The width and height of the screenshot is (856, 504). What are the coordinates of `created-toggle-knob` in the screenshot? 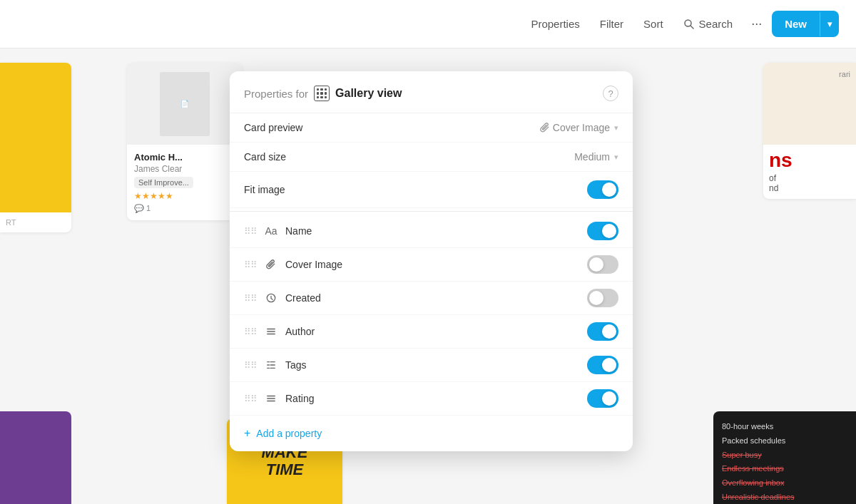 It's located at (596, 298).